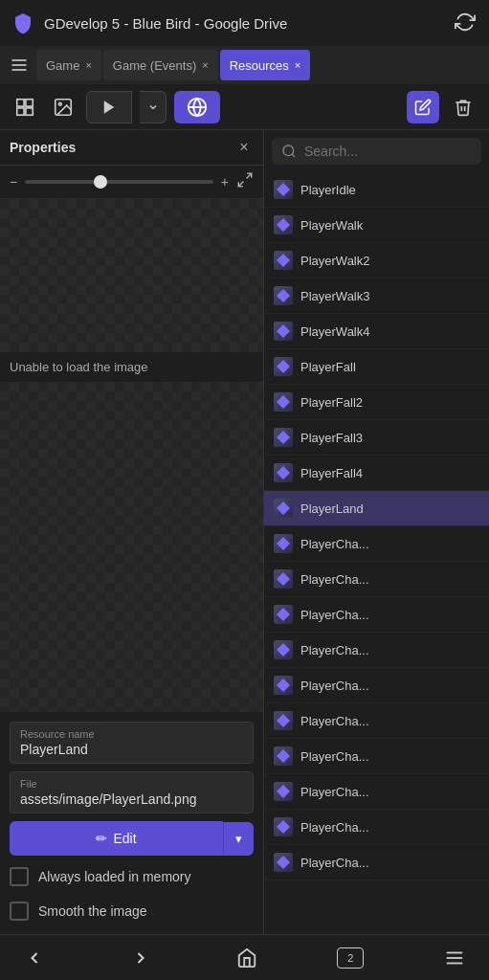 The image size is (489, 980). I want to click on resource-name-label: Resource name, so click(132, 734).